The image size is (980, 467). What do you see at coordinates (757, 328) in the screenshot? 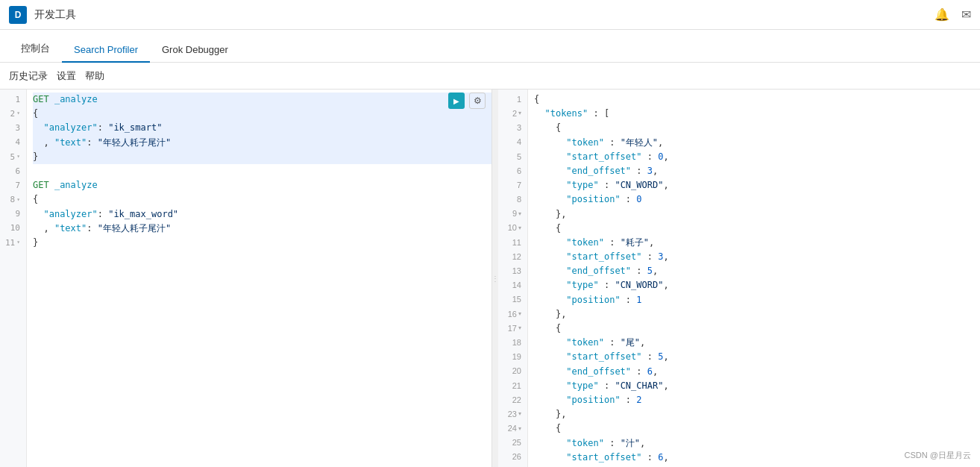
I see `rcl-17: {` at bounding box center [757, 328].